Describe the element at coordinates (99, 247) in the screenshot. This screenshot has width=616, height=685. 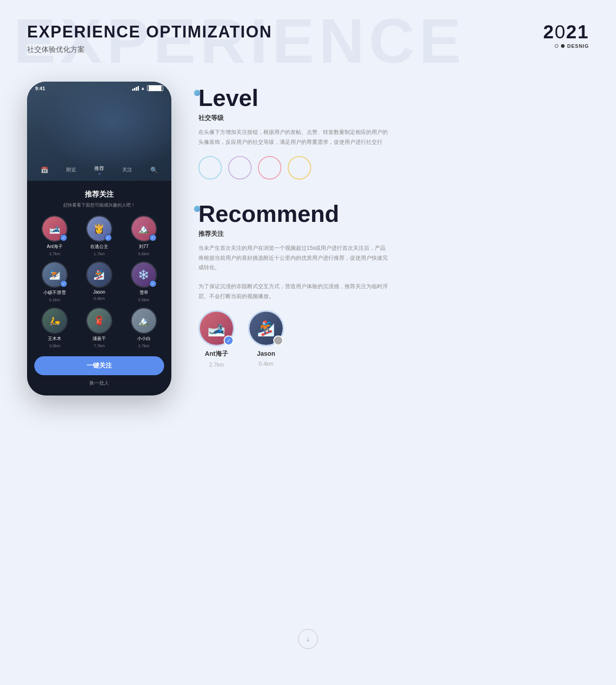
I see `user-name: 在逃公主` at that location.